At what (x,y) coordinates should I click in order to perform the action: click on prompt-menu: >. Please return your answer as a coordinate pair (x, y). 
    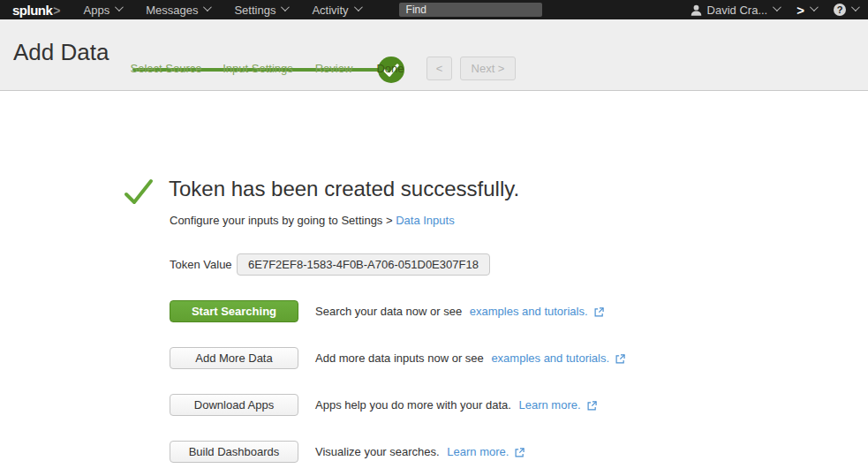
    Looking at the image, I should click on (806, 11).